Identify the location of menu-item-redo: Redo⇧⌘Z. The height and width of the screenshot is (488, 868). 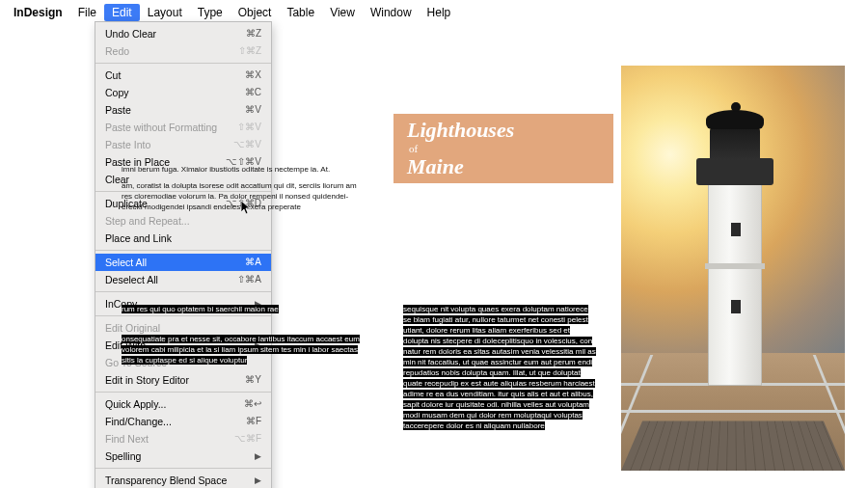
(183, 51).